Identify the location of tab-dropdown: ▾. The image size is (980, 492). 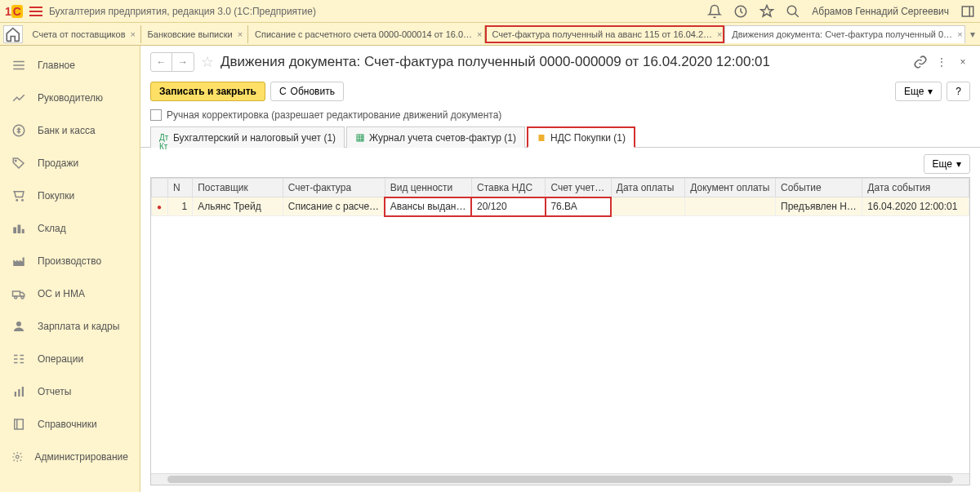
(973, 34).